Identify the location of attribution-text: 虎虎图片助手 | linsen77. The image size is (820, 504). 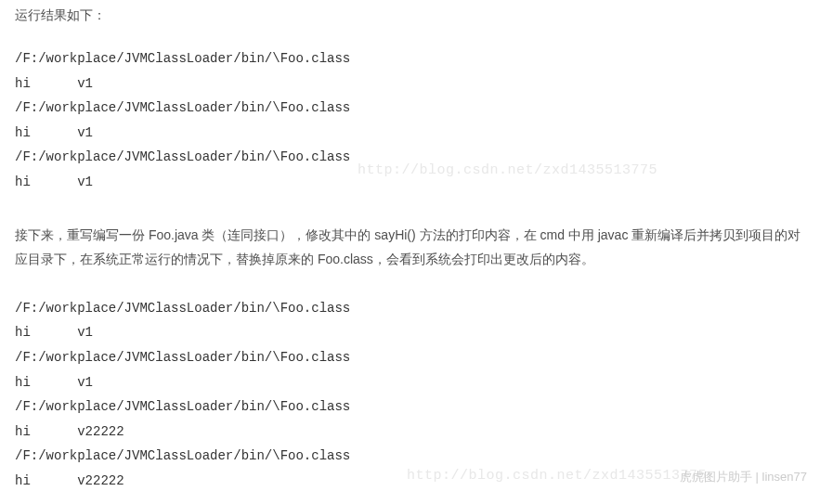
(743, 477).